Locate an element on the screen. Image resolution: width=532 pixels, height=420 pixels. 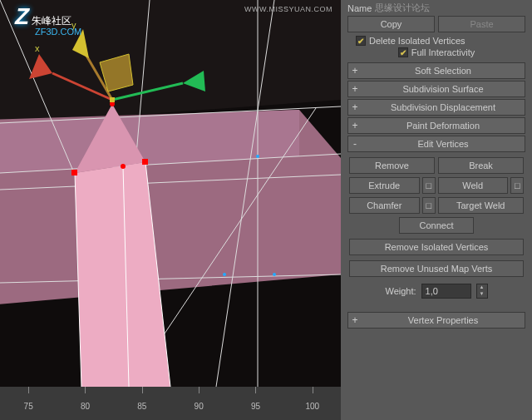
paste-button: Paste is located at coordinates (482, 24).